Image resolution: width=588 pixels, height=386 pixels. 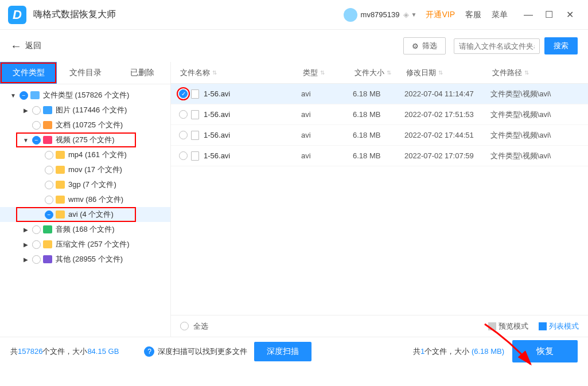 What do you see at coordinates (85, 200) in the screenshot?
I see `tree-item: ▶wmv (86 个文件)` at bounding box center [85, 200].